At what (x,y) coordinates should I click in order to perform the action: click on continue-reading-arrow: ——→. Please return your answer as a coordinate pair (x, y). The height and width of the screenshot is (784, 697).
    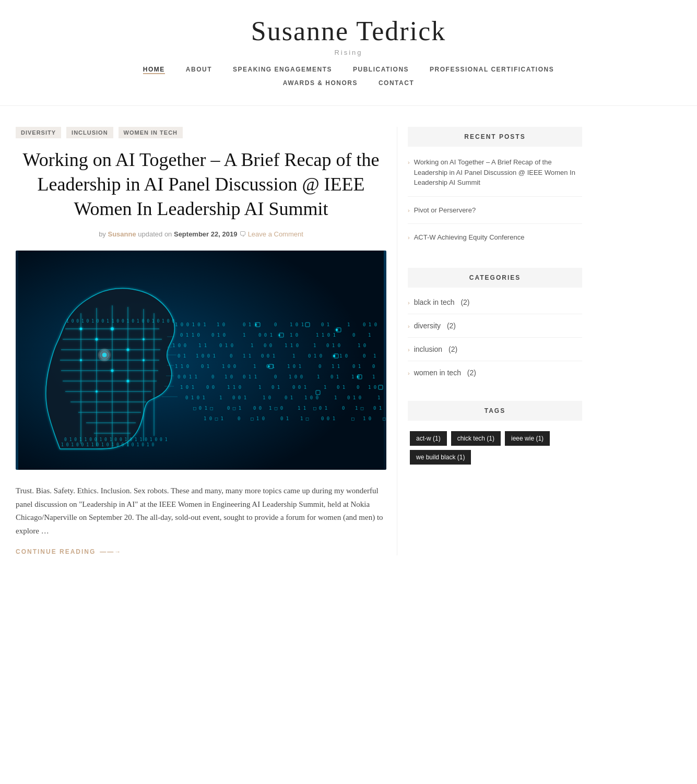
    Looking at the image, I should click on (111, 552).